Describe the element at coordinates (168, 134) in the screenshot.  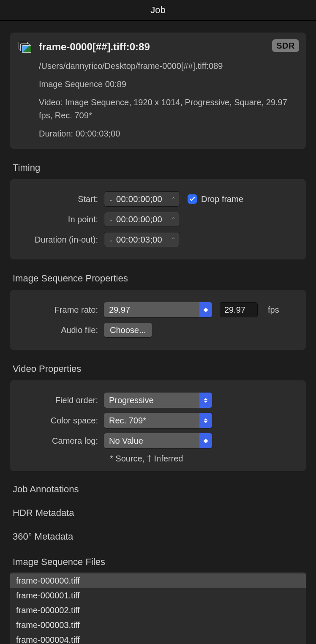
I see `job-duration: Duration: 00:00:03;00` at that location.